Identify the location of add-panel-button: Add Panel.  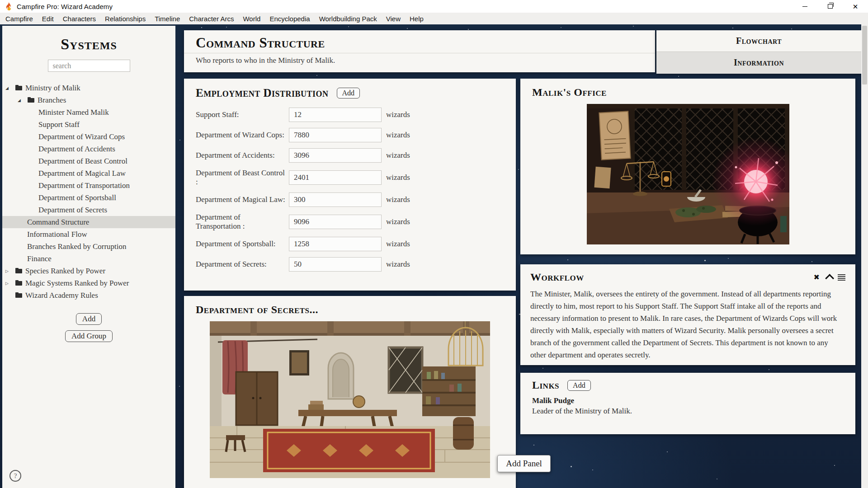
(524, 464).